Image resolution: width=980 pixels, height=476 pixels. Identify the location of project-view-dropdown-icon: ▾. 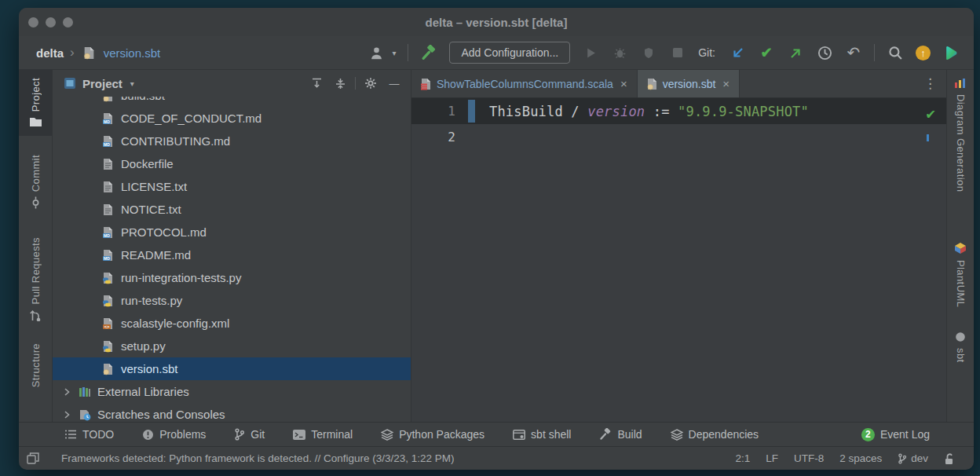
(132, 83).